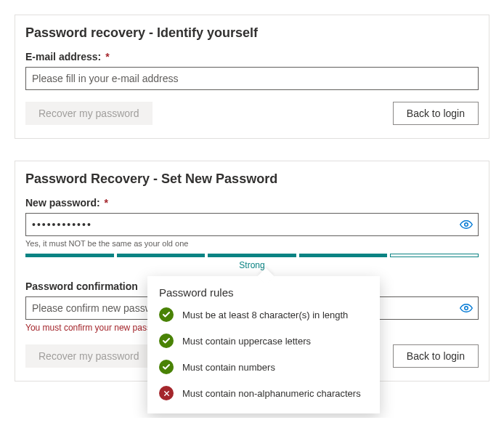 The height and width of the screenshot is (428, 504). What do you see at coordinates (252, 203) in the screenshot?
I see `new-password-label: New password: *` at bounding box center [252, 203].